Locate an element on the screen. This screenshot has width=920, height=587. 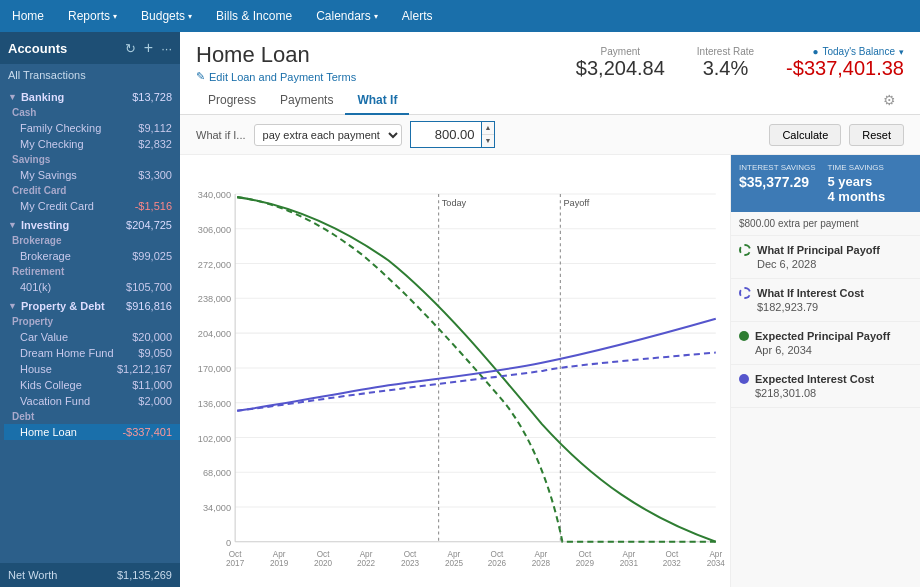
time-savings-label: TIME SAVINGS is located at coordinates (870, 168).